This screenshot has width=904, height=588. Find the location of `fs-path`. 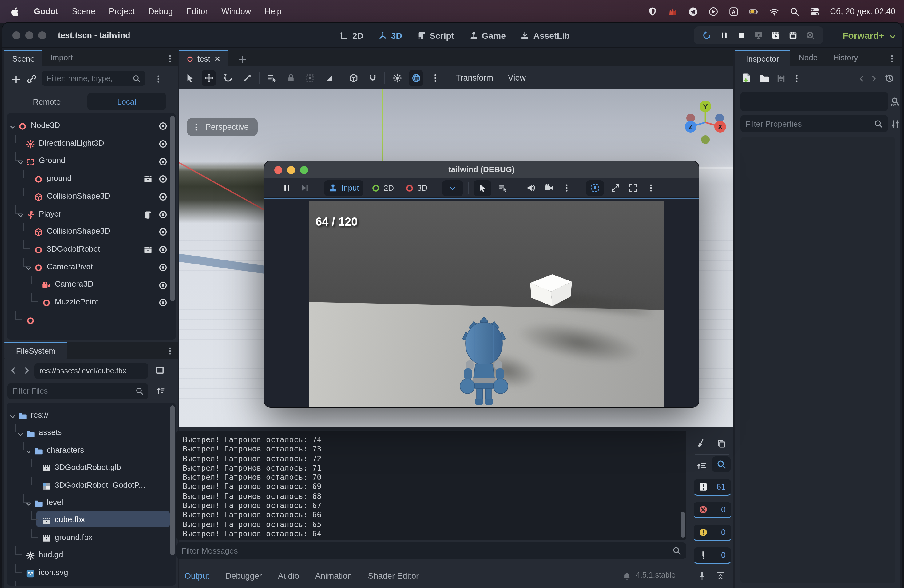

fs-path is located at coordinates (91, 371).